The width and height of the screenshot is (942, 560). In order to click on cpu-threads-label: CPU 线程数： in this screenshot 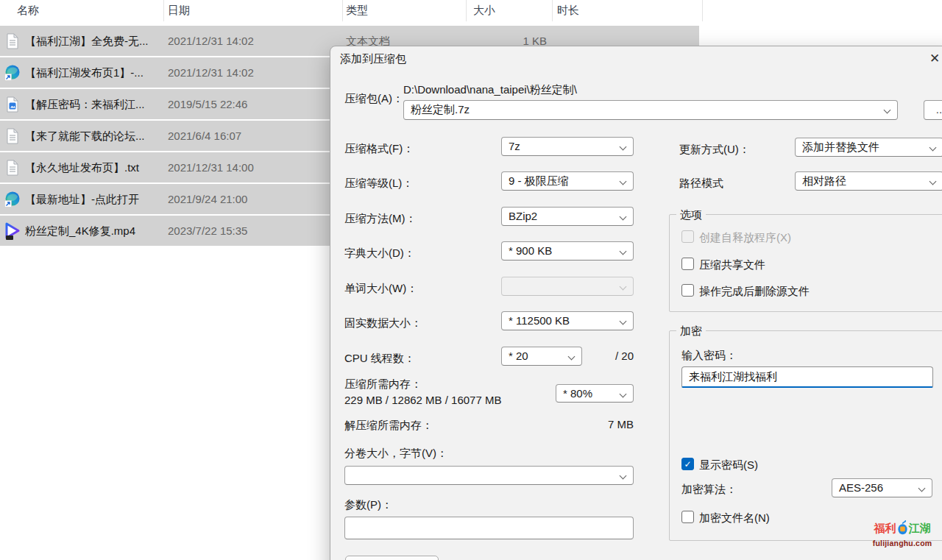, I will do `click(380, 359)`.